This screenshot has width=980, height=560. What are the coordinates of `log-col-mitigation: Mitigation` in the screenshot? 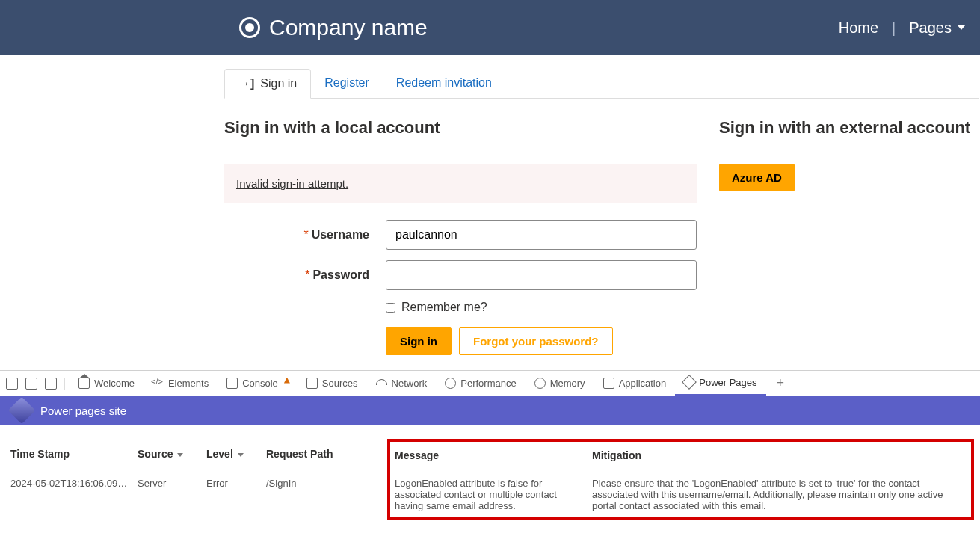 It's located at (780, 456).